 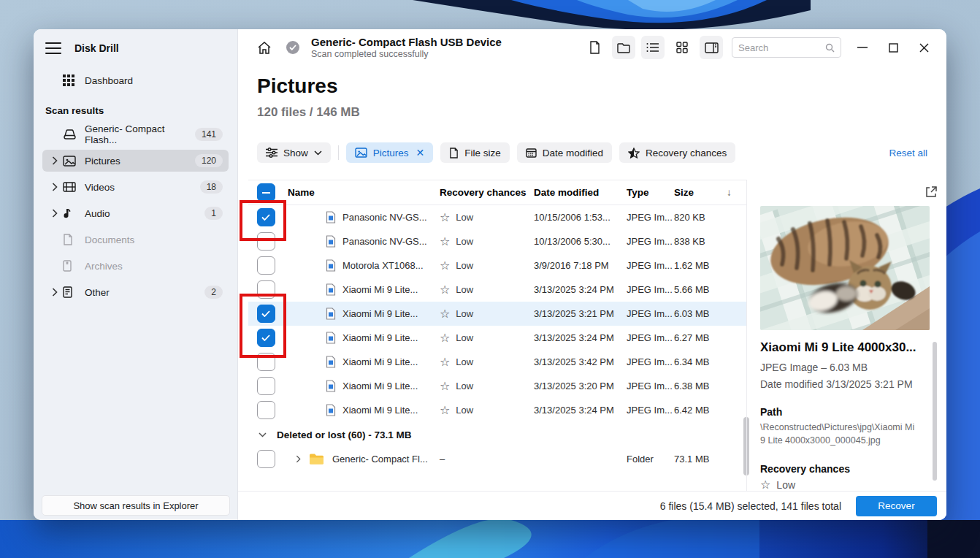 What do you see at coordinates (780, 48) in the screenshot?
I see `search-input` at bounding box center [780, 48].